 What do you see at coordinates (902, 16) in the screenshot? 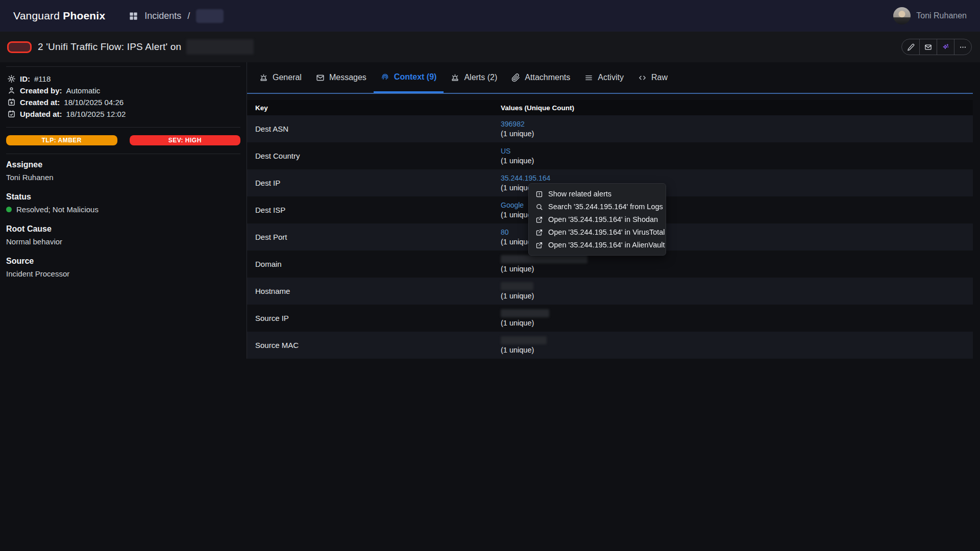
I see `avatar` at bounding box center [902, 16].